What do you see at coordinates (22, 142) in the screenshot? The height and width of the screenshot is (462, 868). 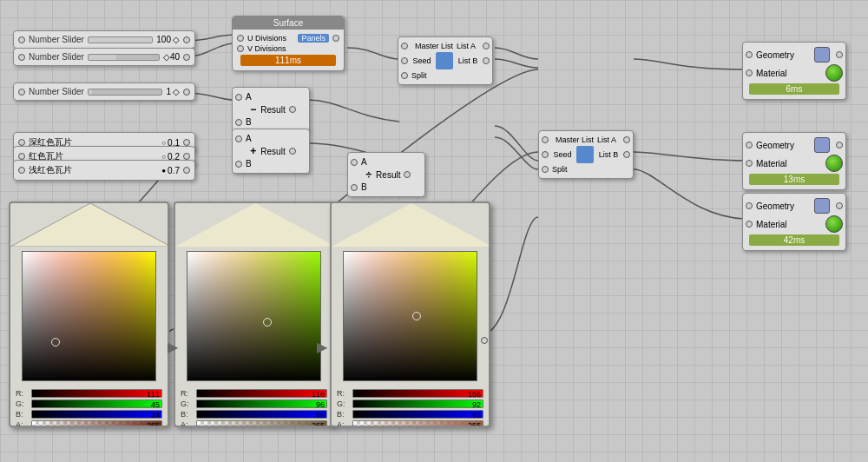 I see `port-in-dark-red` at bounding box center [22, 142].